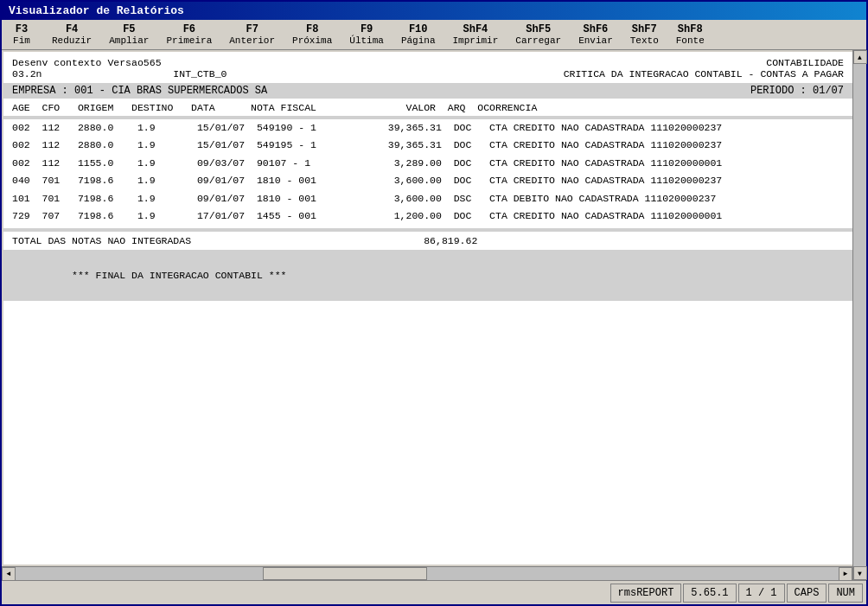 The image size is (868, 606). What do you see at coordinates (475, 29) in the screenshot?
I see `toolbar-key: ShF4` at bounding box center [475, 29].